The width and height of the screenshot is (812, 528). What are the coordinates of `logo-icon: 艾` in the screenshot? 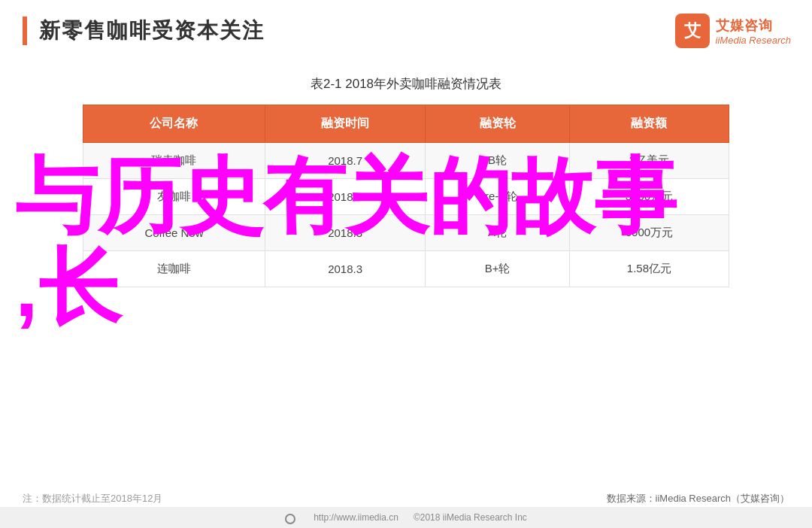 It's located at (692, 31).